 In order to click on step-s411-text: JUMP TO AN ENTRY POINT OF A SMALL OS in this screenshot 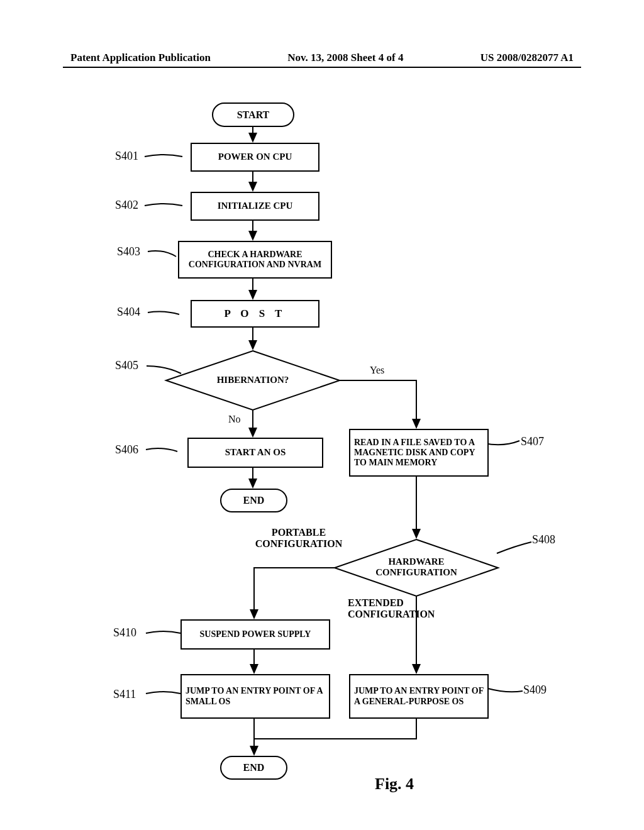, I will do `click(255, 696)`.